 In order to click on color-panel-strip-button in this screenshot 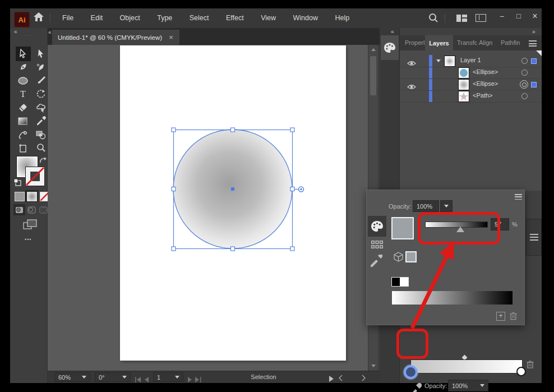, I will do `click(390, 48)`.